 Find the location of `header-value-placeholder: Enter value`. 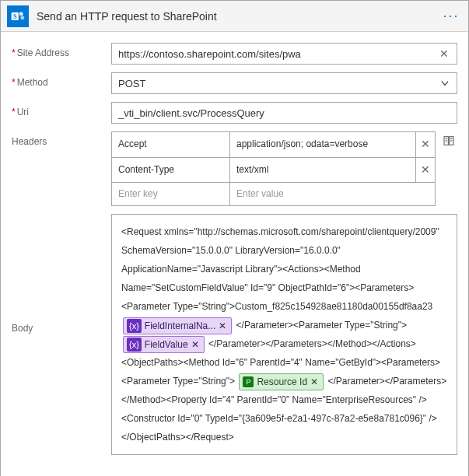

header-value-placeholder: Enter value is located at coordinates (333, 194).